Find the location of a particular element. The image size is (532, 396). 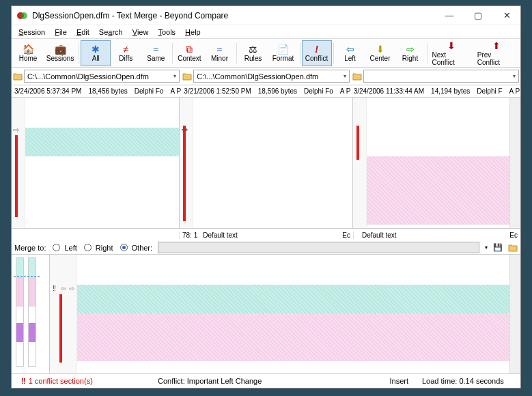

same-button: ≈Same is located at coordinates (156, 53).